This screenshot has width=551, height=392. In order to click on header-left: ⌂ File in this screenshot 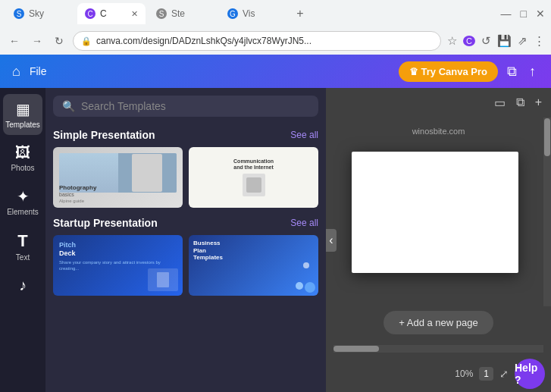, I will do `click(29, 71)`.